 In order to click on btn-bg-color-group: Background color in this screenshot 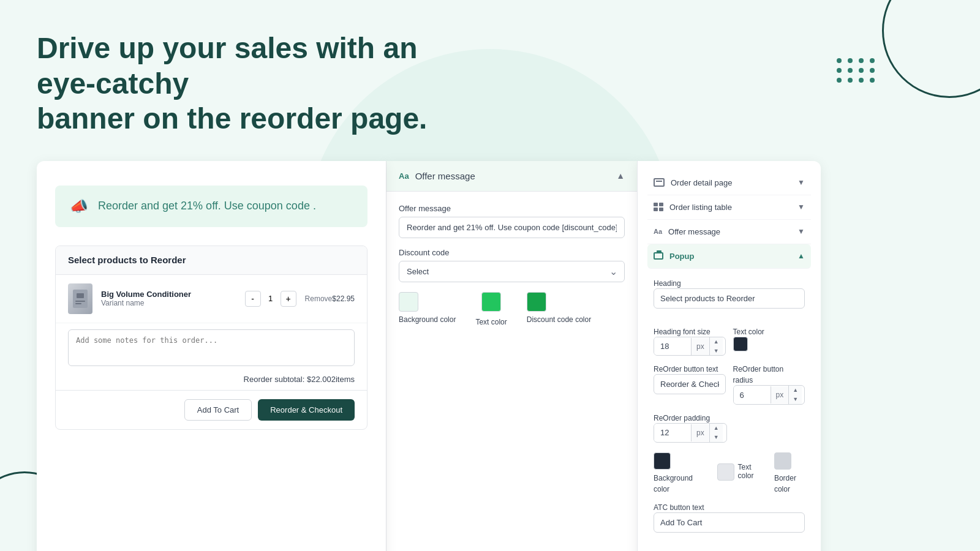, I will do `click(676, 473)`.